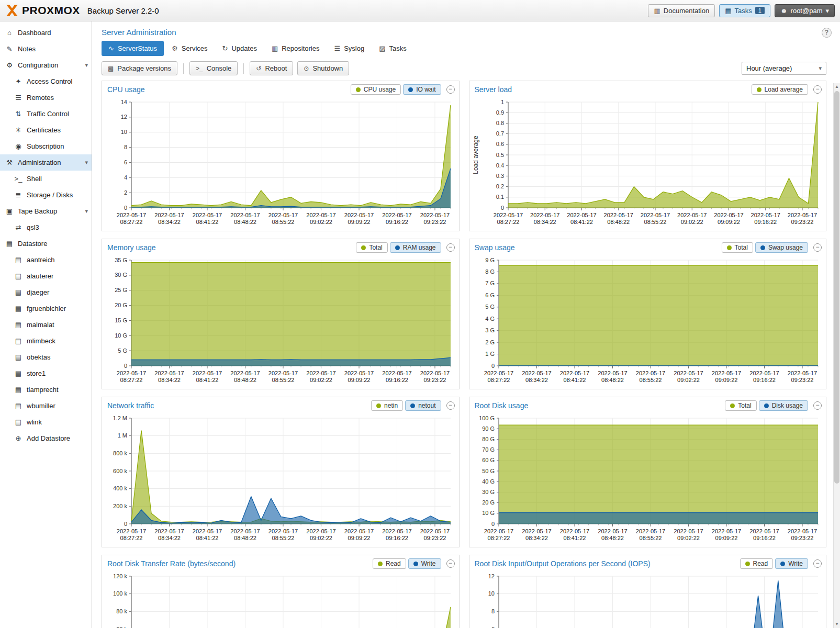  Describe the element at coordinates (805, 10) in the screenshot. I see `user-menu-button: ☻ root@pam ▾` at that location.